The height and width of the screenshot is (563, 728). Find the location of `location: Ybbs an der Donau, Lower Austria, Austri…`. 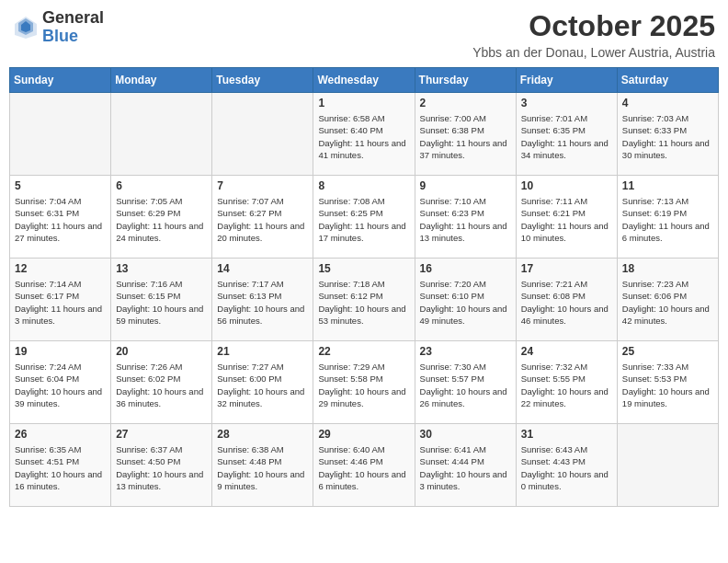

location: Ybbs an der Donau, Lower Austria, Austri… is located at coordinates (594, 52).